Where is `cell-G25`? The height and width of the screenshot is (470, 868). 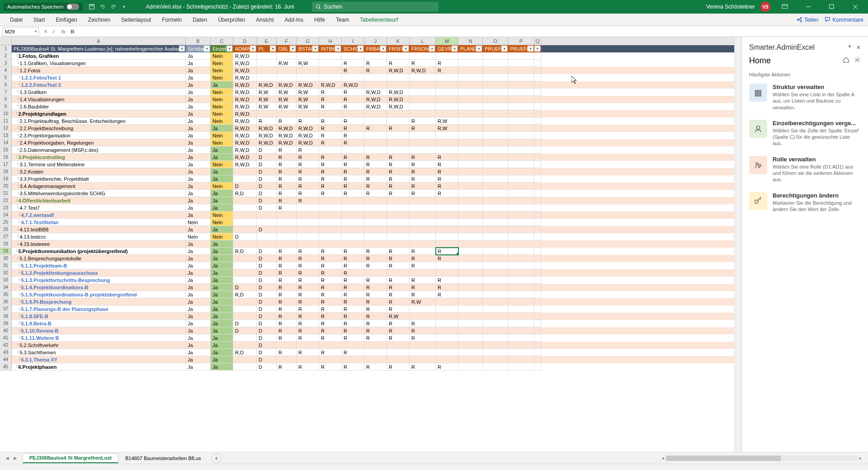 cell-G25 is located at coordinates (308, 222).